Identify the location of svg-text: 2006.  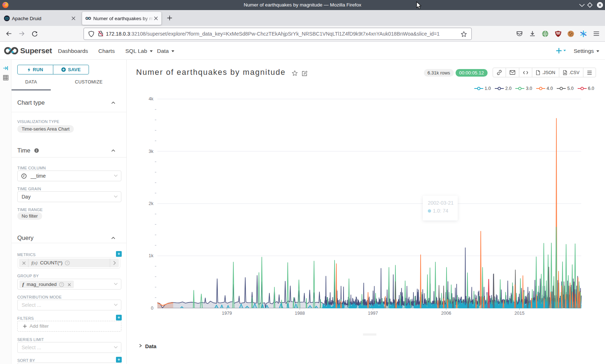
(446, 313).